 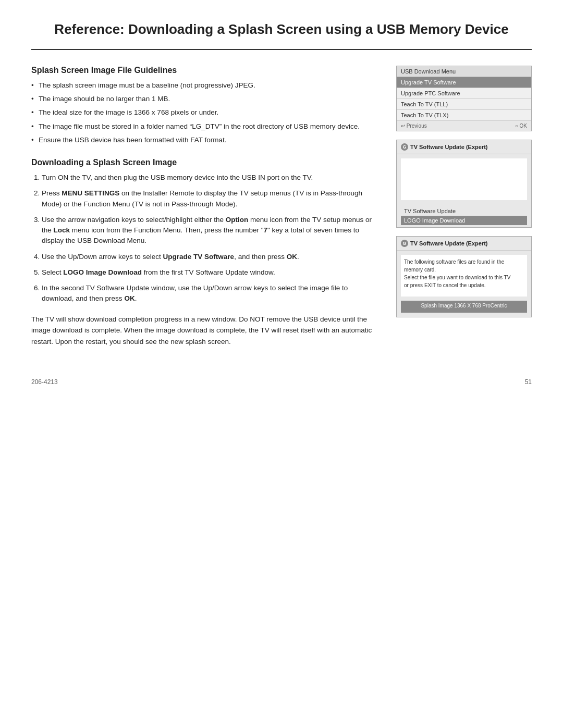 I want to click on guidelines-list: The splash screen image must be a baseli…, so click(x=206, y=113).